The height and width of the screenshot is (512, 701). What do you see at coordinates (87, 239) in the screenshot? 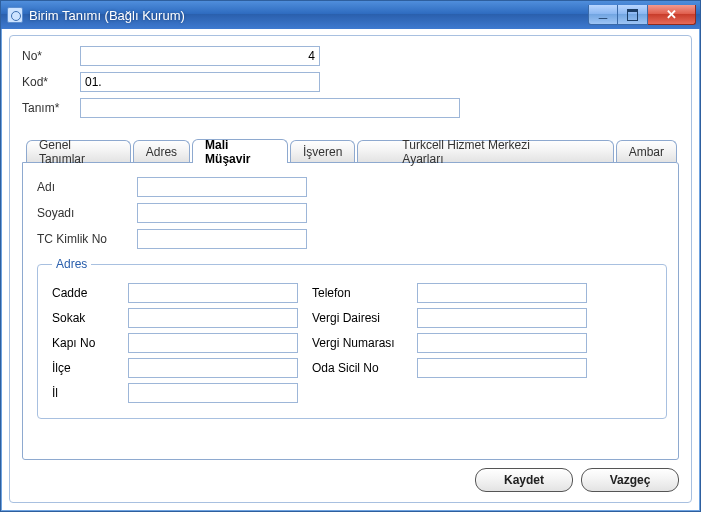
I see `tckimlik-label: TC Kimlik No` at bounding box center [87, 239].